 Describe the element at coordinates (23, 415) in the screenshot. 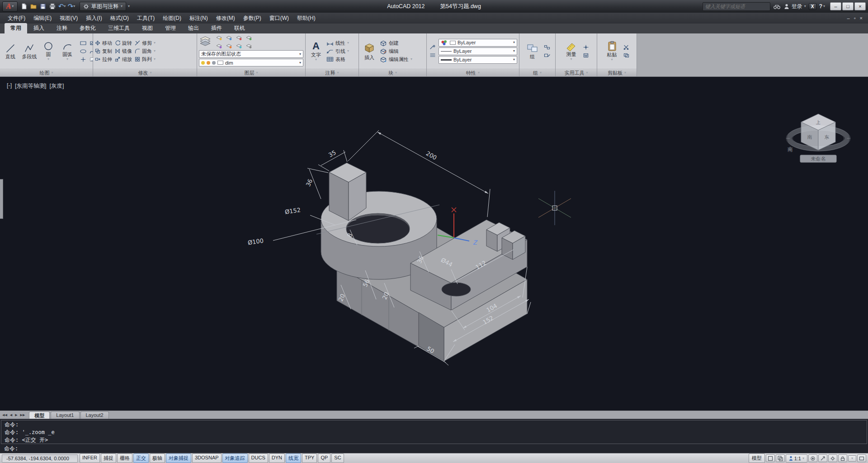

I see `last-tab-button: ▶▶` at that location.